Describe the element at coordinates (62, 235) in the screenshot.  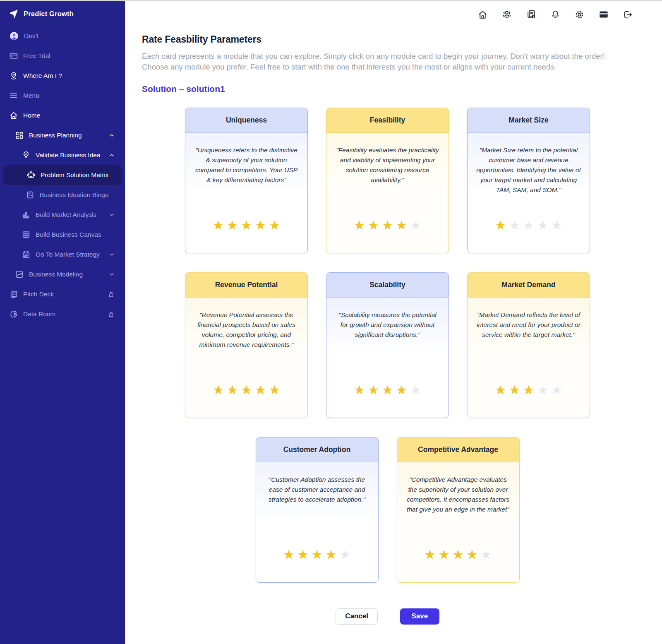
I see `sidebar-item-build-business-canvas: Build Business Canvas` at that location.